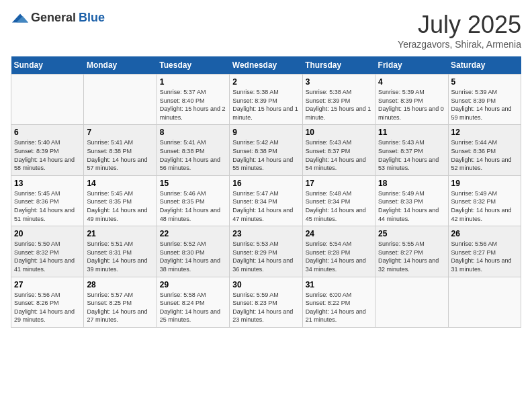  I want to click on sunset-text: Sunset: 8:39 PM, so click(47, 152).